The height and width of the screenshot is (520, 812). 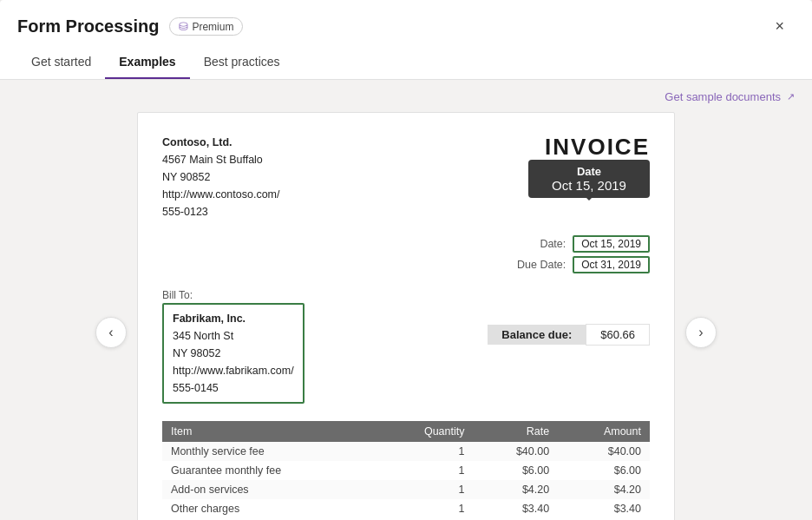 I want to click on date-value: Oct 15, 2019, so click(x=611, y=244).